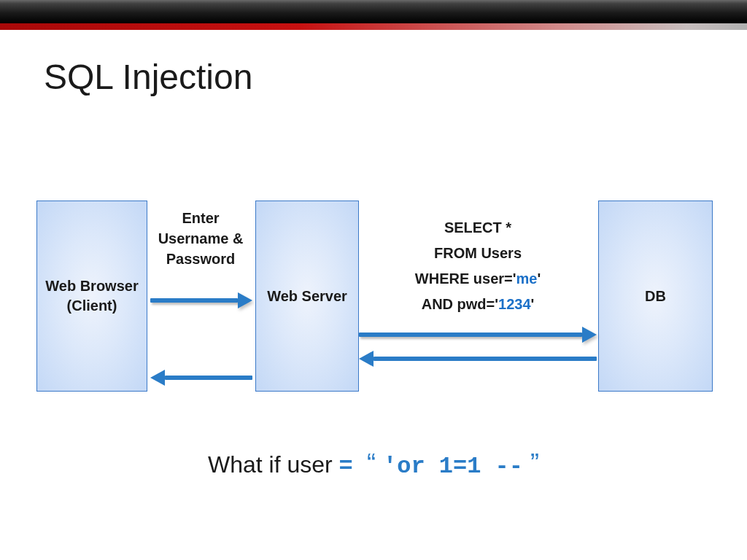  Describe the element at coordinates (478, 228) in the screenshot. I see `sql-line1: SELECT *` at that location.